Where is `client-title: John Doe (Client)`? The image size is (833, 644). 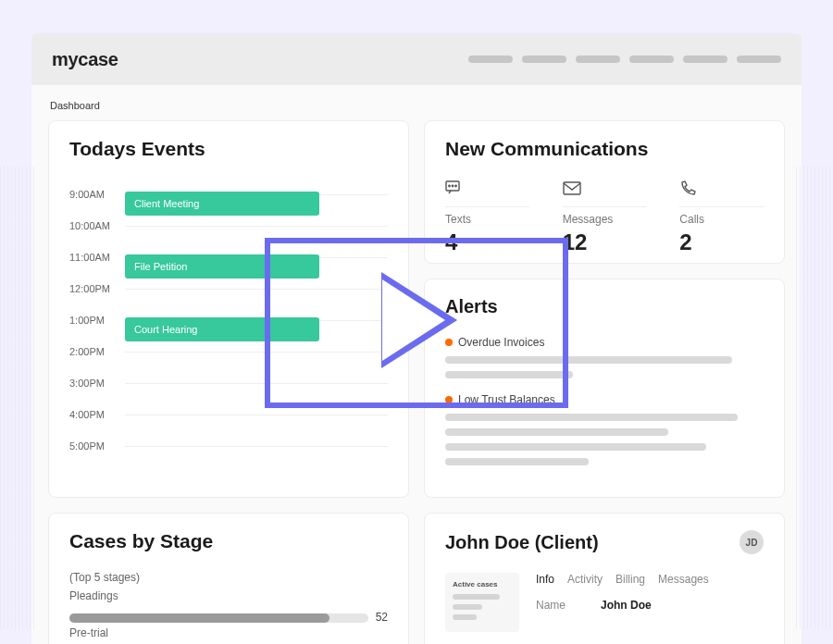
client-title: John Doe (Client) is located at coordinates (522, 542).